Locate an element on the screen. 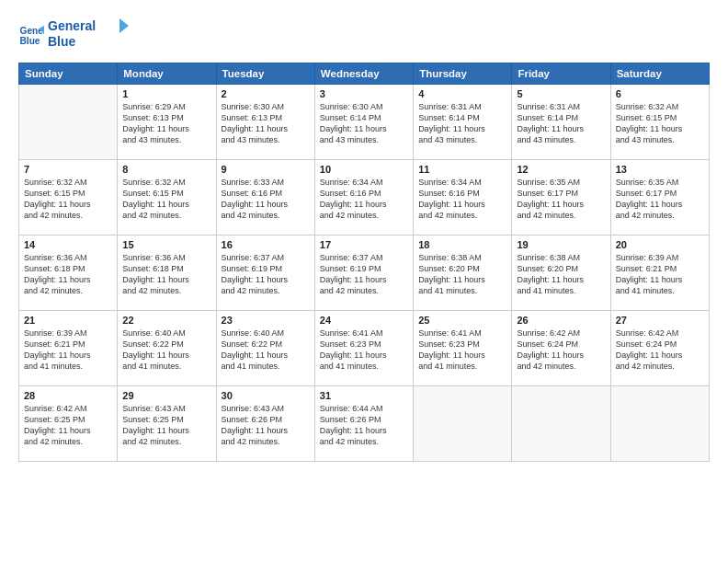  calendar-cell: 1Sunrise: 6:29 AM Sunset: 6:13 PM Daylig… is located at coordinates (167, 122).